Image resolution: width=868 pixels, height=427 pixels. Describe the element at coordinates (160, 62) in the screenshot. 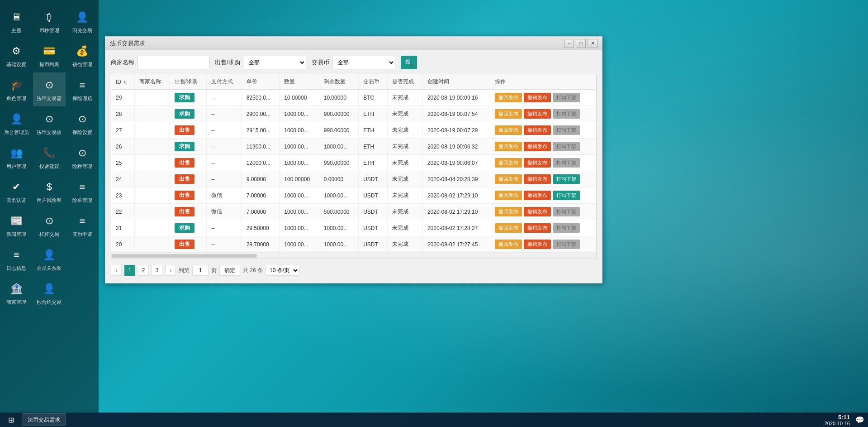

I see `merchant-filter-group: 商家名称` at that location.